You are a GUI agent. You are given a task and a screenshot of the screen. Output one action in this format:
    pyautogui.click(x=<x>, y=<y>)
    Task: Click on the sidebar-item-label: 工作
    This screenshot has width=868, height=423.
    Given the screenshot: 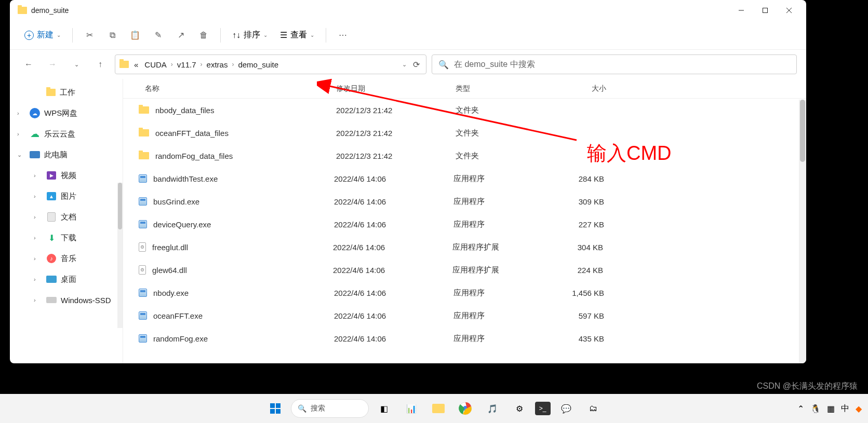 What is the action you would take?
    pyautogui.click(x=68, y=92)
    